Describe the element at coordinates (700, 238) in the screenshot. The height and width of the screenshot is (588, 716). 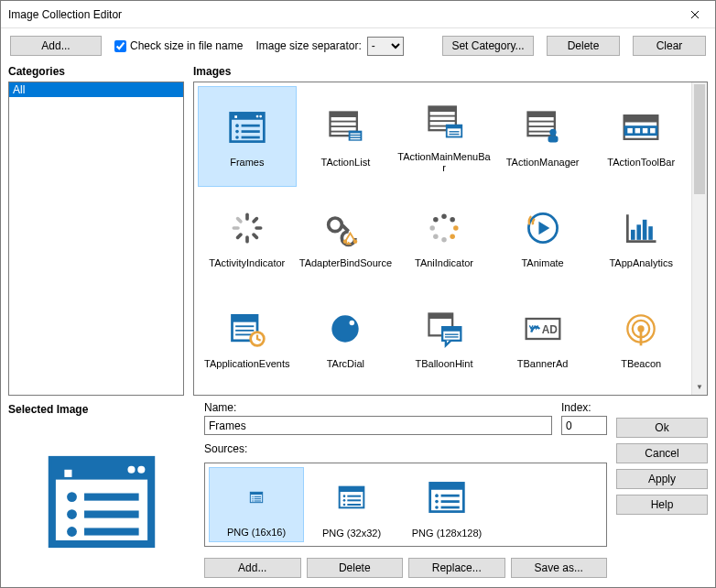
I see `scrollbar: ▲ ▼` at that location.